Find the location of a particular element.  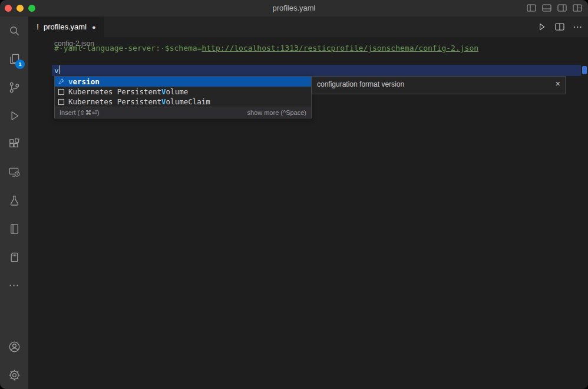

suggest-doc-panel: configuration format version × is located at coordinates (438, 85).